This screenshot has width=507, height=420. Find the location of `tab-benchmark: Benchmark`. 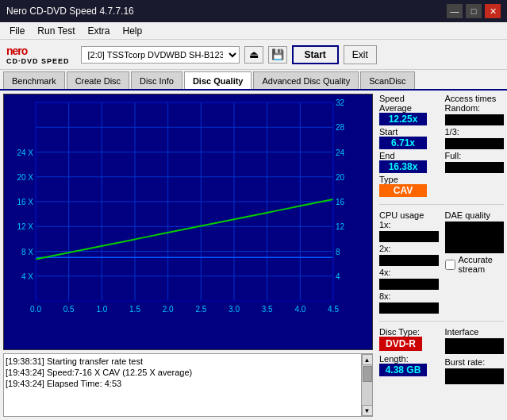

tab-benchmark: Benchmark is located at coordinates (34, 80).